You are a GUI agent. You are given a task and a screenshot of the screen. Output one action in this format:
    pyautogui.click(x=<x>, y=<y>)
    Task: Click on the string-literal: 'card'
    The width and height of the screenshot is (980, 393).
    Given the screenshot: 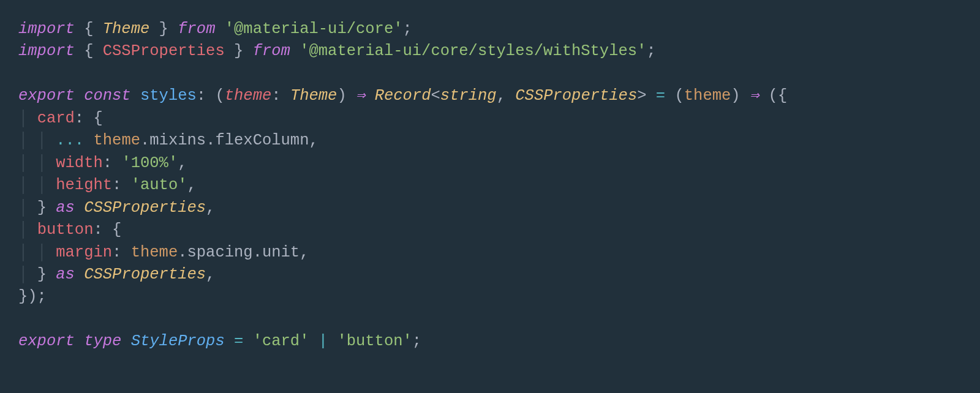 What is the action you would take?
    pyautogui.click(x=281, y=342)
    